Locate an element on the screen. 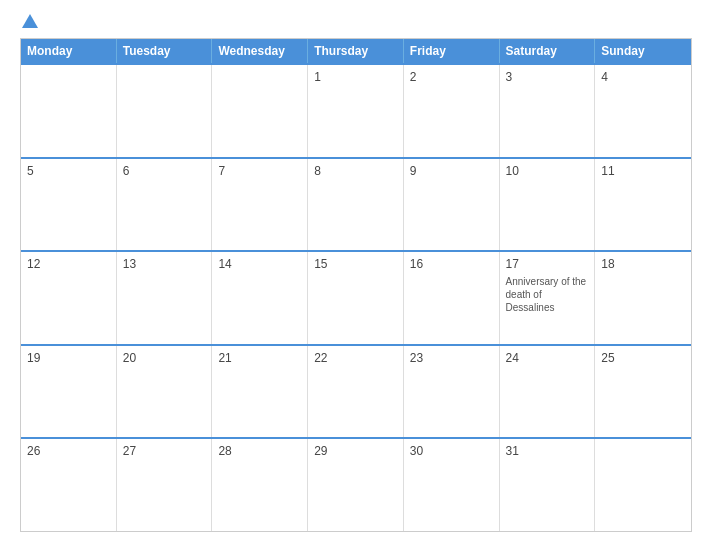 This screenshot has width=712, height=550. calendar-date: 13 is located at coordinates (164, 264).